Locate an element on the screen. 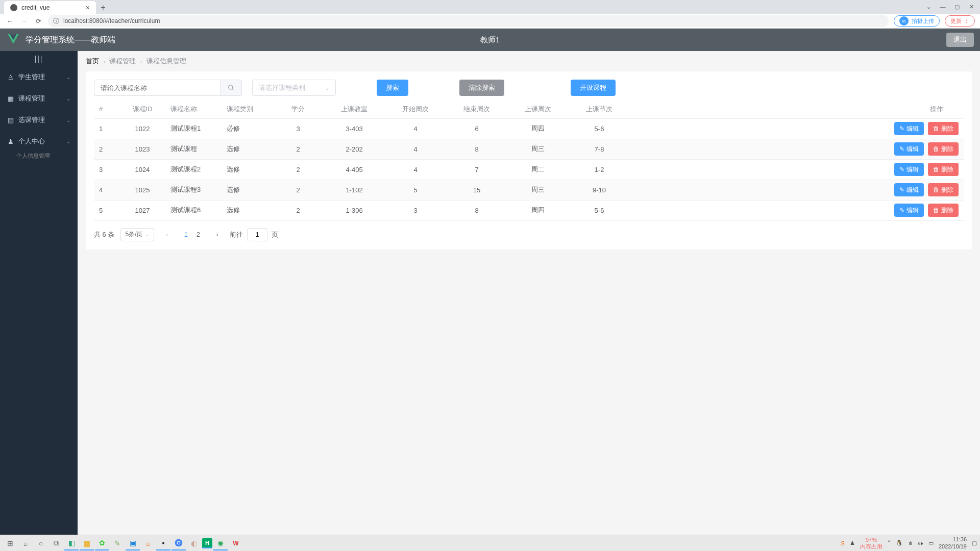 Image resolution: width=980 pixels, height=551 pixels. collapse-toggle: ||| is located at coordinates (39, 59).